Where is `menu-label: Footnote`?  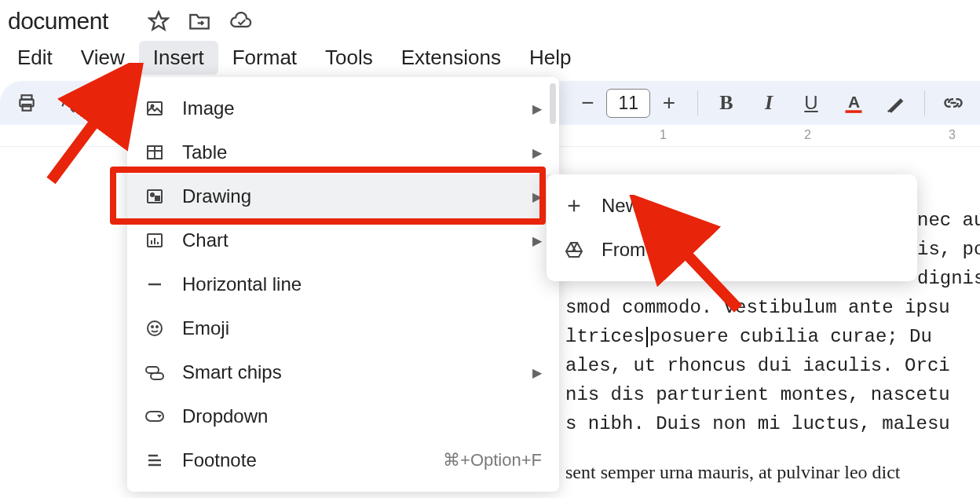 menu-label: Footnote is located at coordinates (304, 460).